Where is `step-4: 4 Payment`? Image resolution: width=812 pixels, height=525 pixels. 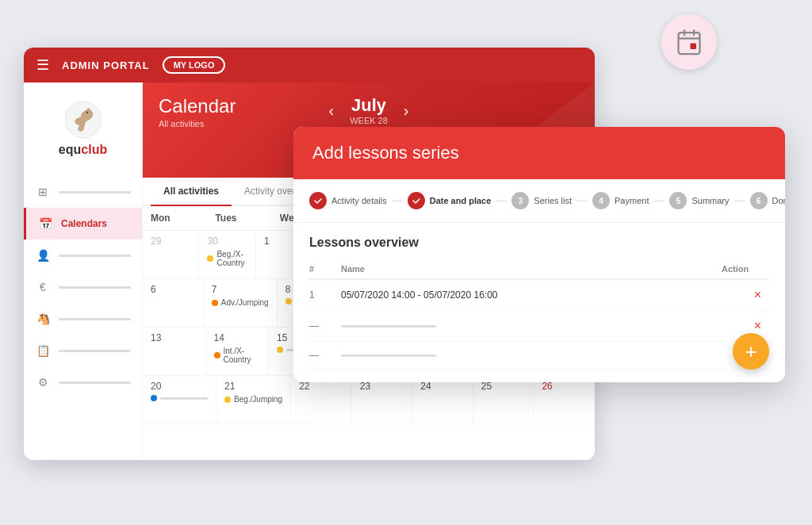 step-4: 4 Payment is located at coordinates (620, 201).